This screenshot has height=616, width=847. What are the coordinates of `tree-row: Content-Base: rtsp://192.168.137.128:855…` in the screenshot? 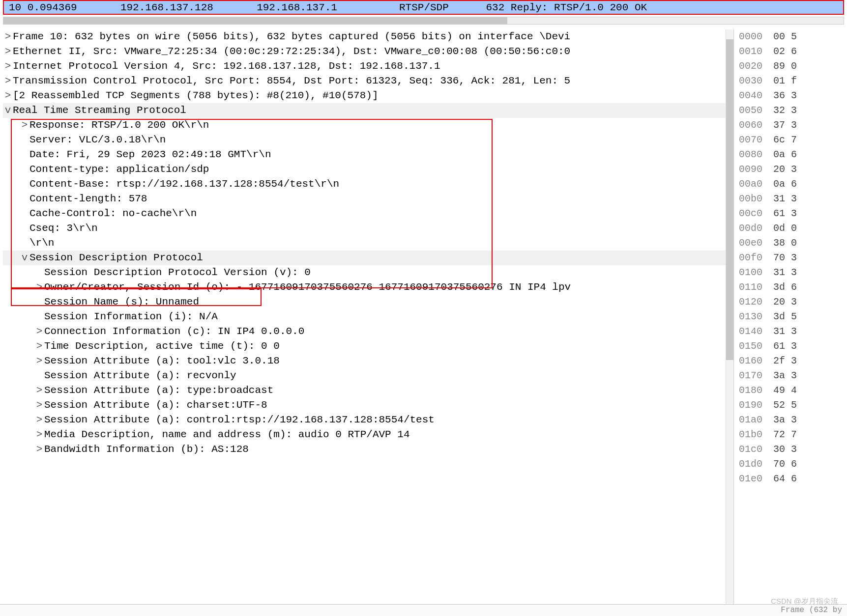 It's located at (368, 184).